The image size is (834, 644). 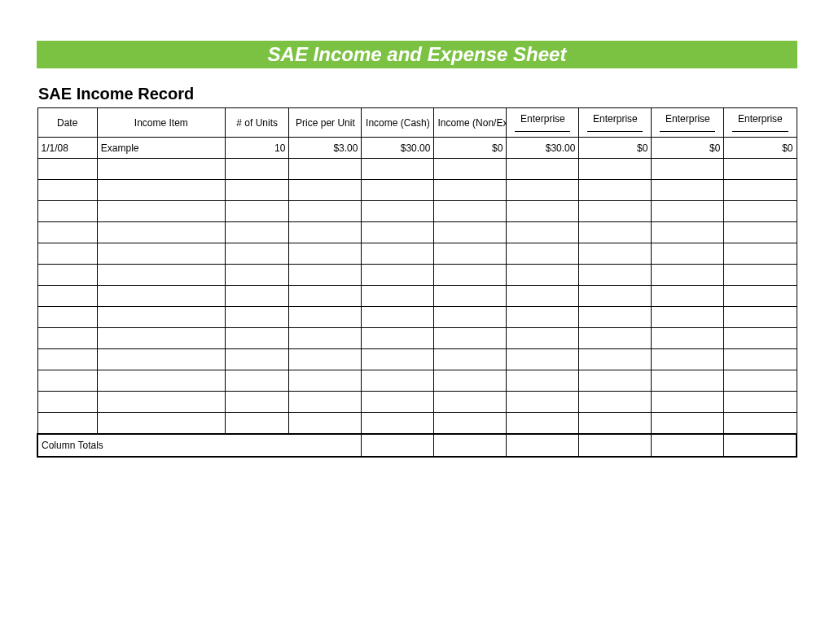 I want to click on cell-date: 1/1/08, so click(x=67, y=148).